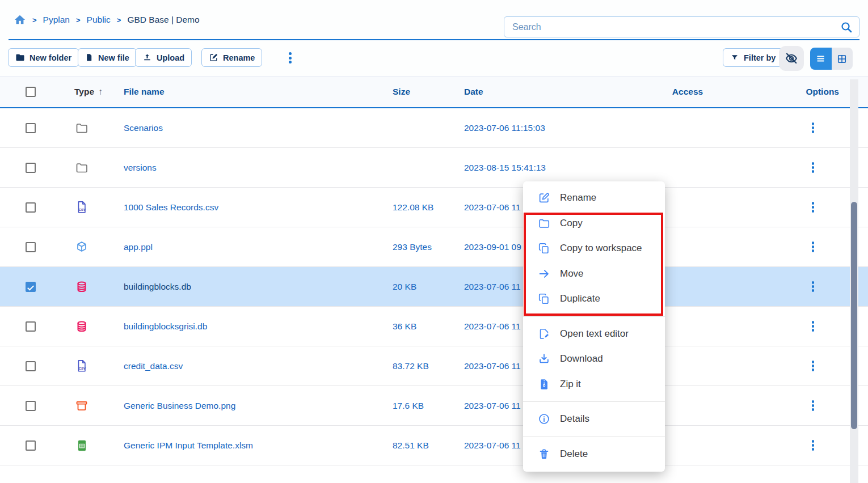 The image size is (868, 483). I want to click on breadcrumb-item-pyplan: Pyplan, so click(57, 20).